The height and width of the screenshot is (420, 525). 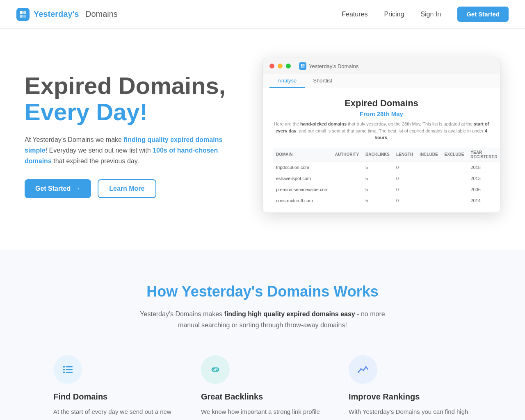 What do you see at coordinates (68, 370) in the screenshot?
I see `feature-icon-find-domains` at bounding box center [68, 370].